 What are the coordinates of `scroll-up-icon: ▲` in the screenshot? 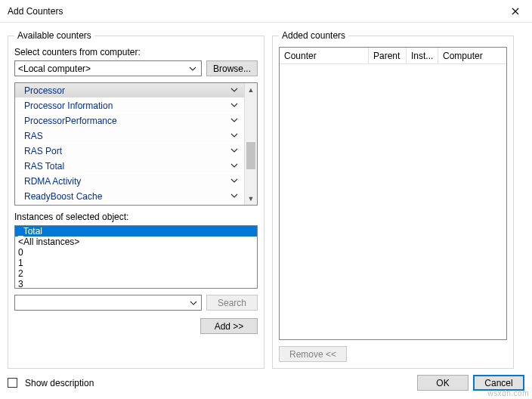 It's located at (251, 89).